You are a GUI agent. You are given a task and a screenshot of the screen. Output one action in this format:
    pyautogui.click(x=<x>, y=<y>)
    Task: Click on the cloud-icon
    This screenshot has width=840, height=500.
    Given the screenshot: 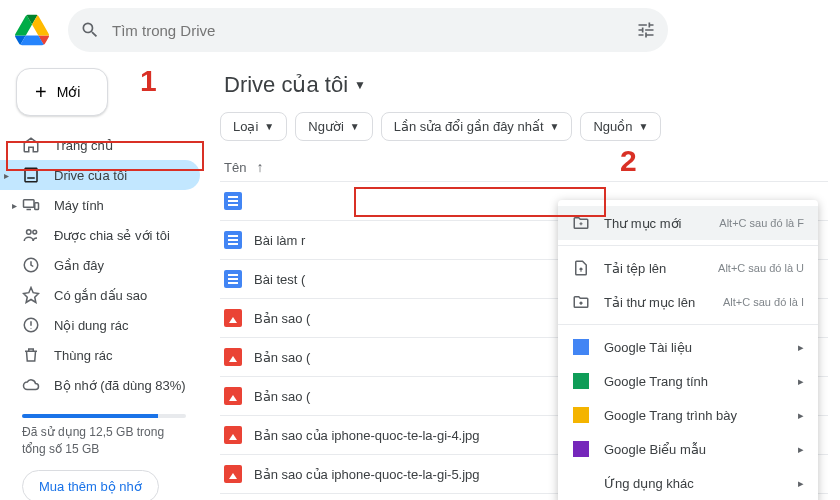 What is the action you would take?
    pyautogui.click(x=31, y=385)
    